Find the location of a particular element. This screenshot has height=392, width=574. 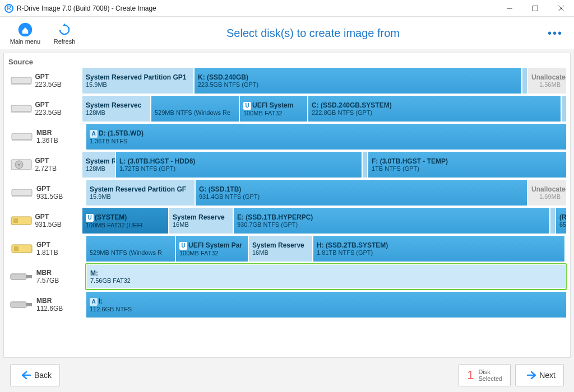

page-title: Select disk(s) to create image from is located at coordinates (313, 34).